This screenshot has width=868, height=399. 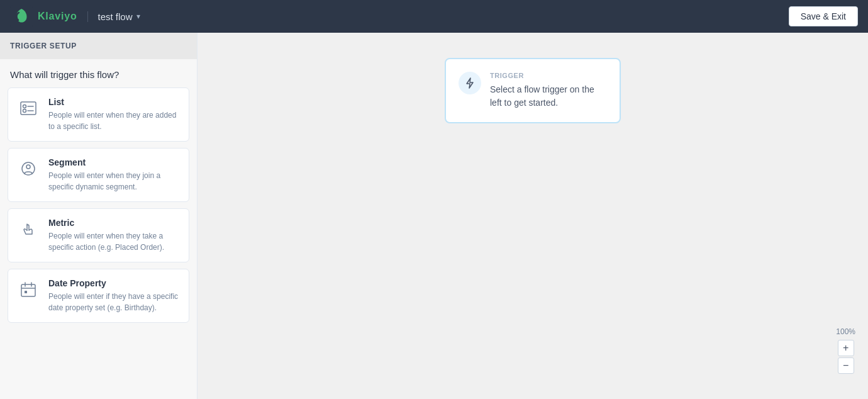 I want to click on trigger-card-date-property: Date Property People will enter if they …, so click(x=98, y=296).